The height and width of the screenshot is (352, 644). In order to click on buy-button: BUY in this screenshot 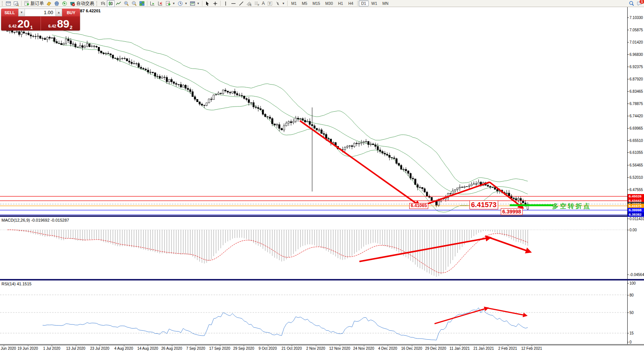, I will do `click(71, 13)`.